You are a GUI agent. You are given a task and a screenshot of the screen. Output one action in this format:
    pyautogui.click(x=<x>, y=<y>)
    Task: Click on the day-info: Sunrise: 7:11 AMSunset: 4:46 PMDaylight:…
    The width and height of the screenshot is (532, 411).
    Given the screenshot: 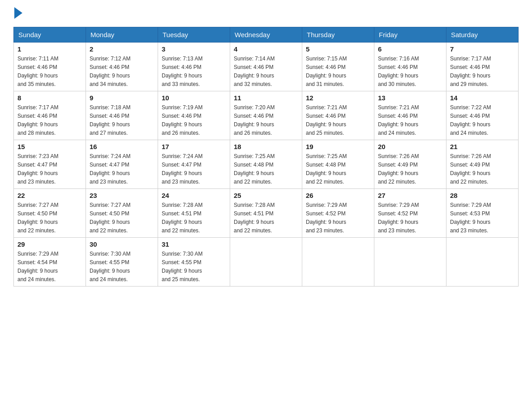 What is the action you would take?
    pyautogui.click(x=38, y=72)
    